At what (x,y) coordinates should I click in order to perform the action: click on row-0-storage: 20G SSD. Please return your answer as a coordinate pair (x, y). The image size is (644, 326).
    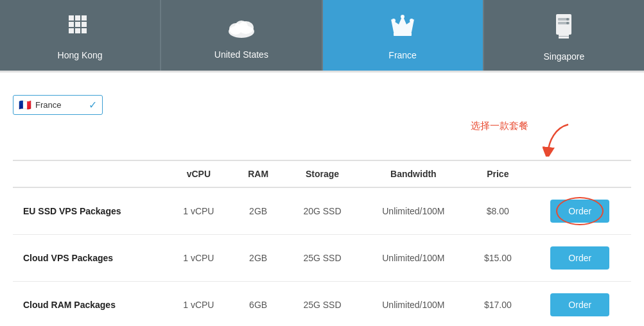
    Looking at the image, I should click on (322, 211).